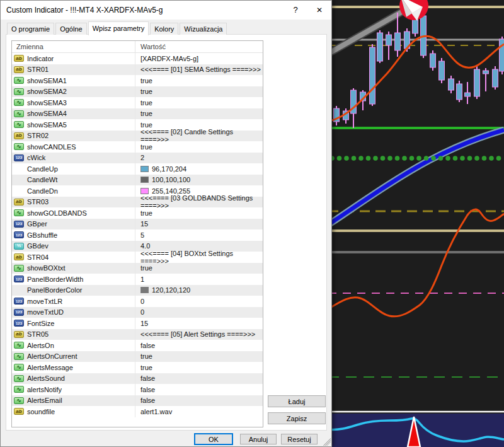 Image resolution: width=504 pixels, height=447 pixels. Describe the element at coordinates (137, 401) in the screenshot. I see `param-row-AlertsEmail: ∿AlertsEmailfalse` at that location.